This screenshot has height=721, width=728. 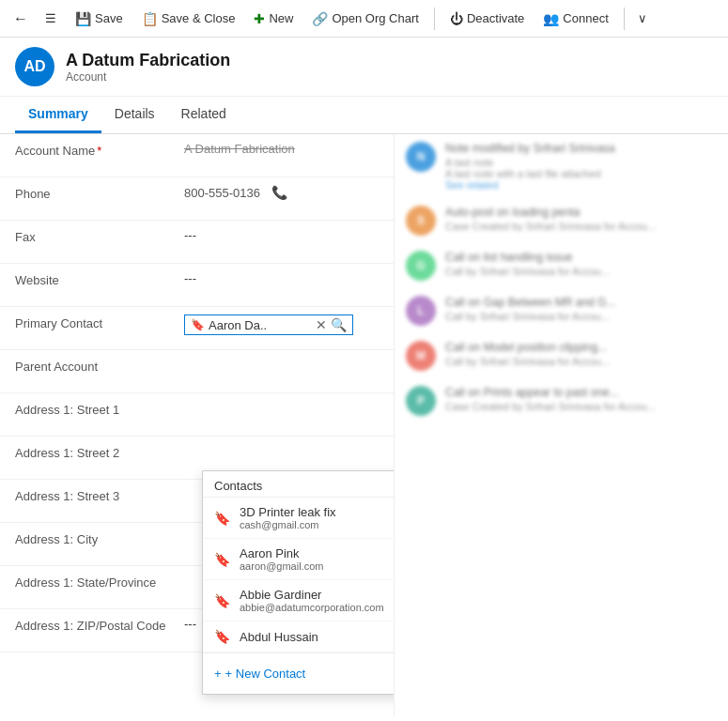 I want to click on toolbar: ← ☰ 💾 Save 📋 Save & Close ✚ New 🔗 Open O…, so click(x=364, y=19).